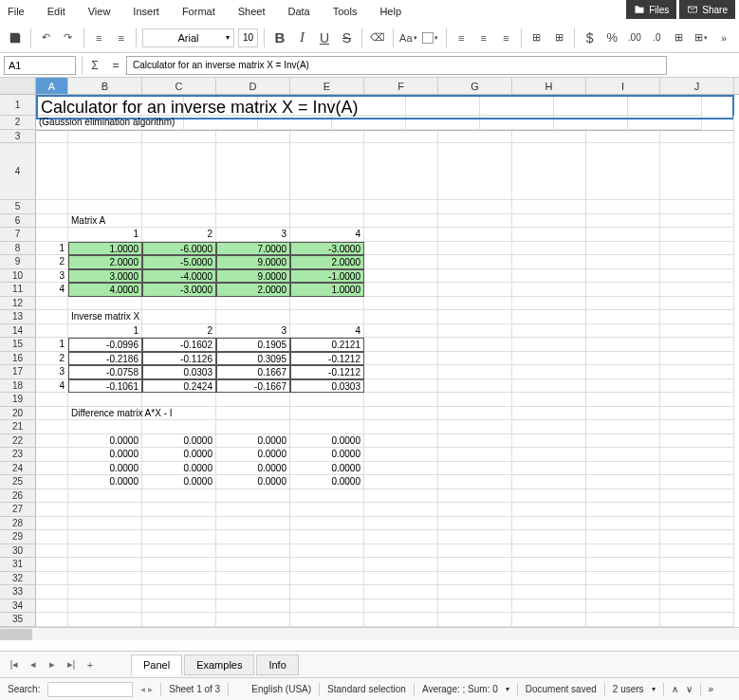  Describe the element at coordinates (219, 665) in the screenshot. I see `sheet-tab: Examples` at that location.